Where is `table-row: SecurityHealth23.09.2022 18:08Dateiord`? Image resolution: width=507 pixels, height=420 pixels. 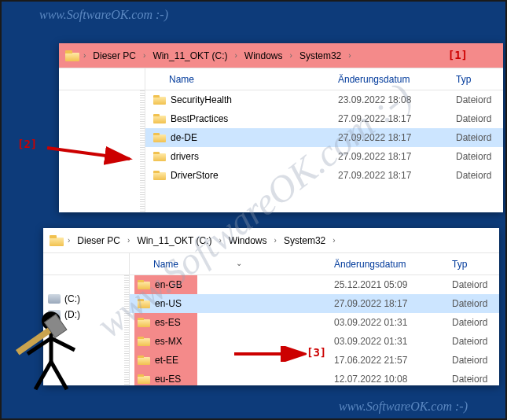 table-row: SecurityHealth23.09.2022 18:08Dateiord is located at coordinates (324, 100).